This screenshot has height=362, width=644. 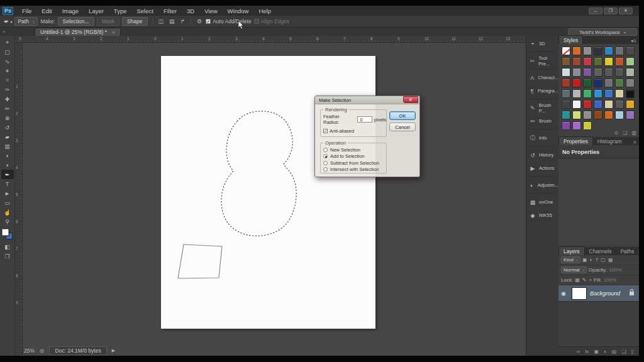 I want to click on close-button: ✕, so click(x=626, y=11).